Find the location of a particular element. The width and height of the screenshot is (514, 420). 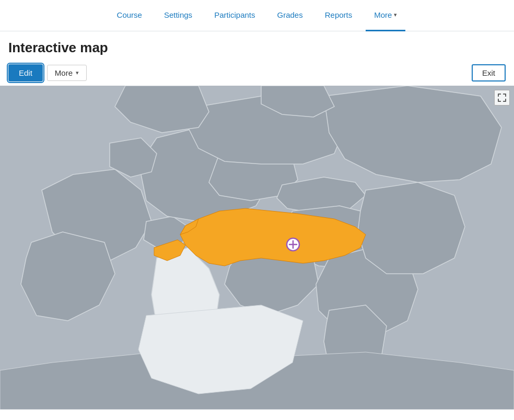

toolbar: Edit More ▾ Exit is located at coordinates (257, 73).